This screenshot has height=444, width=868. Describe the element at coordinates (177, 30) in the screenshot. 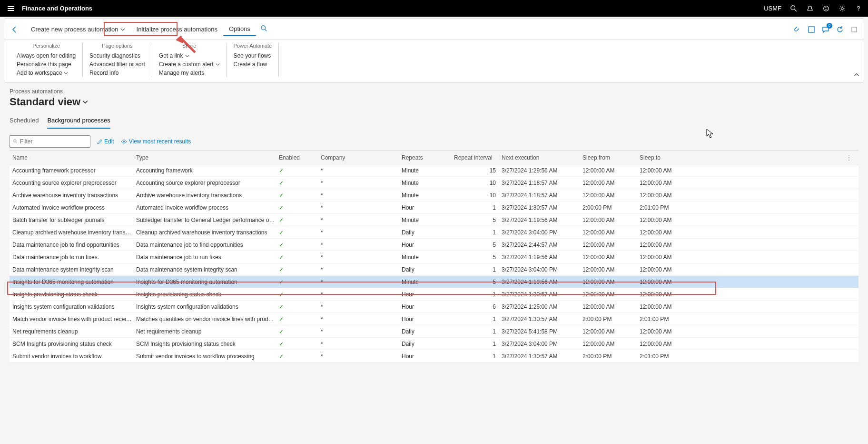

I see `initialize-process-automations-button: Initialize process automations` at that location.